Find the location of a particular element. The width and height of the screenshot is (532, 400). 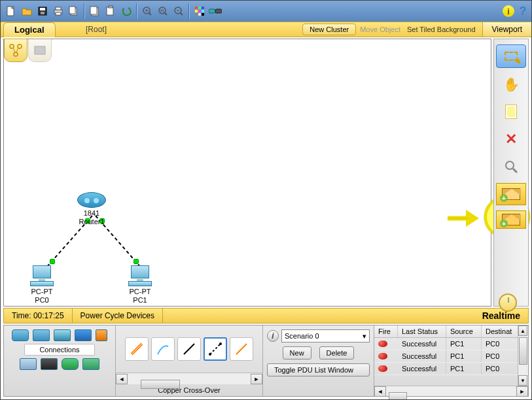

right-toolbar: ✋ ✕ + + is located at coordinates (511, 173).